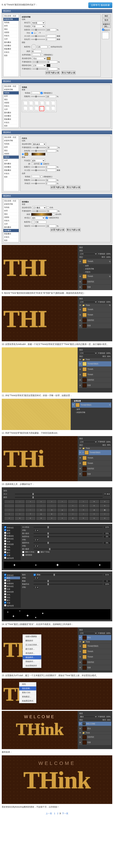 The image size is (114, 868). I want to click on grad-radio, so click(30, 154).